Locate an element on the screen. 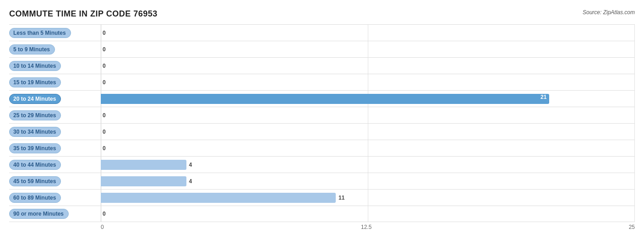 This screenshot has width=644, height=239. bar-label: 10 to 14 Minutes is located at coordinates (35, 66).